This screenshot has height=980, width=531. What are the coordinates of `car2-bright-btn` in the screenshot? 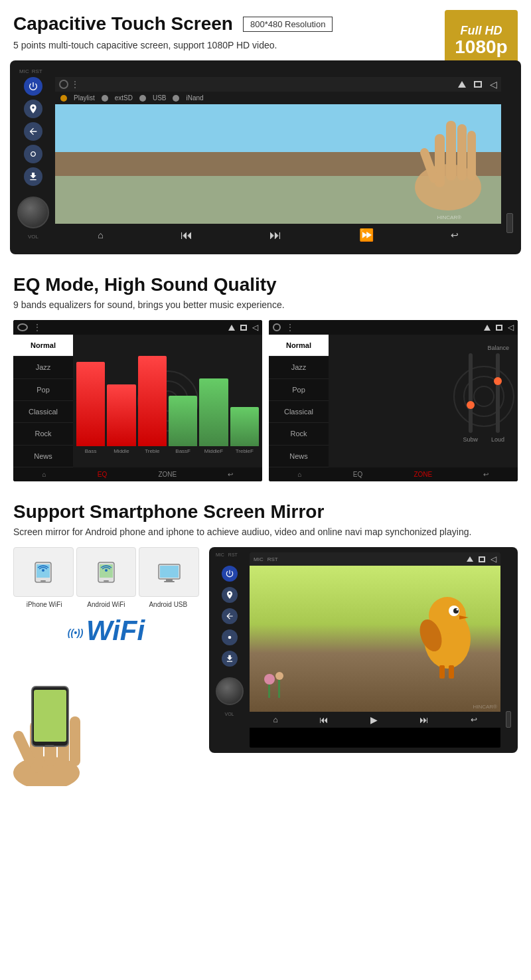 It's located at (230, 637).